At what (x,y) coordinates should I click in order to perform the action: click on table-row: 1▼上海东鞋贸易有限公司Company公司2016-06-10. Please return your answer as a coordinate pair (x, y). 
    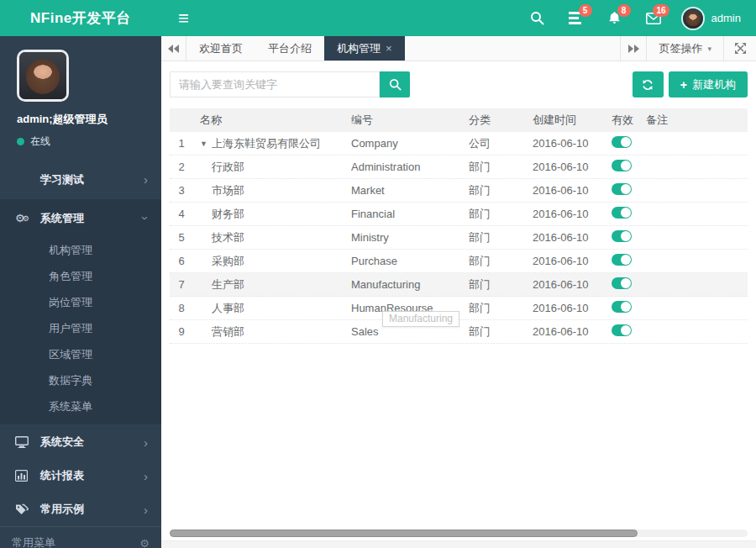
    Looking at the image, I should click on (459, 144).